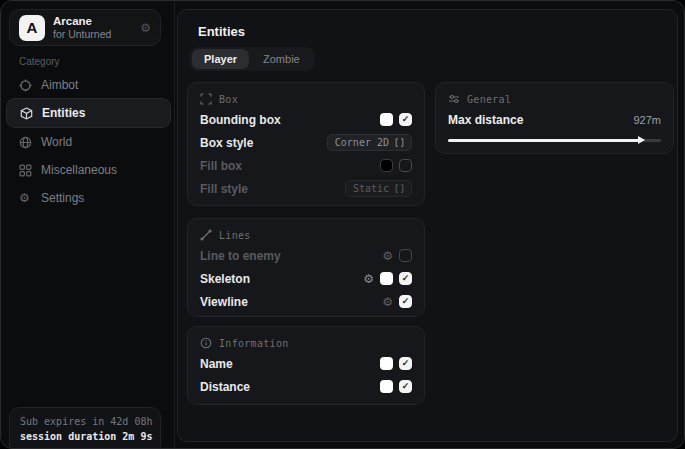 This screenshot has width=685, height=449. I want to click on sidebar-item-settings: ⚙ Settings, so click(88, 198).